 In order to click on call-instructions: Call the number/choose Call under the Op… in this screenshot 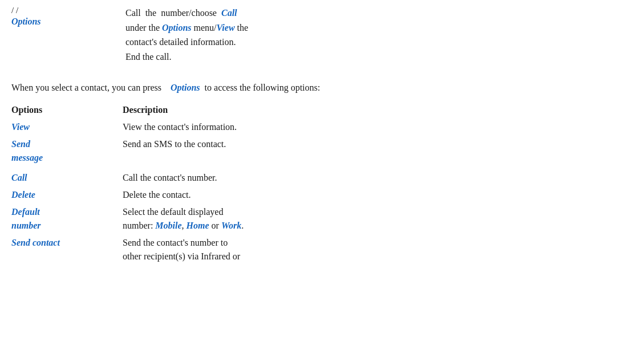, I will do `click(379, 35)`.